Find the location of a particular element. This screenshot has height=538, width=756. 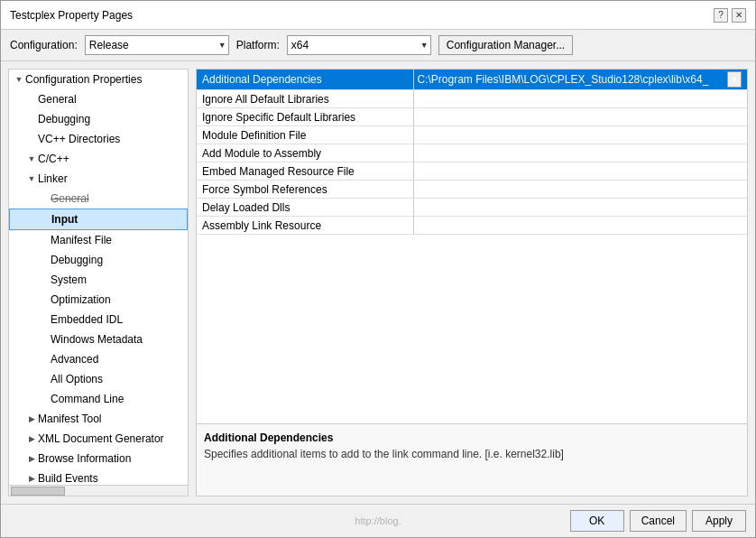

expander-cpp: ▼ is located at coordinates (32, 159).